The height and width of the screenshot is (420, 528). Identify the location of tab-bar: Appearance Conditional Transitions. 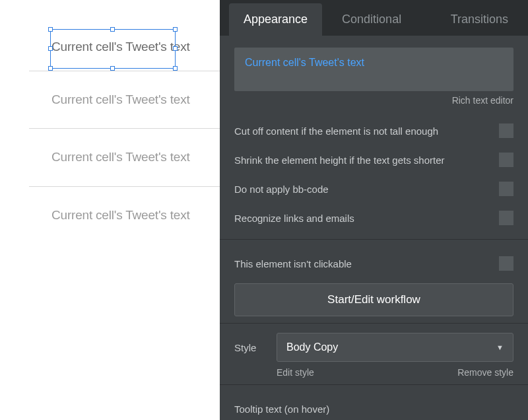
(374, 18).